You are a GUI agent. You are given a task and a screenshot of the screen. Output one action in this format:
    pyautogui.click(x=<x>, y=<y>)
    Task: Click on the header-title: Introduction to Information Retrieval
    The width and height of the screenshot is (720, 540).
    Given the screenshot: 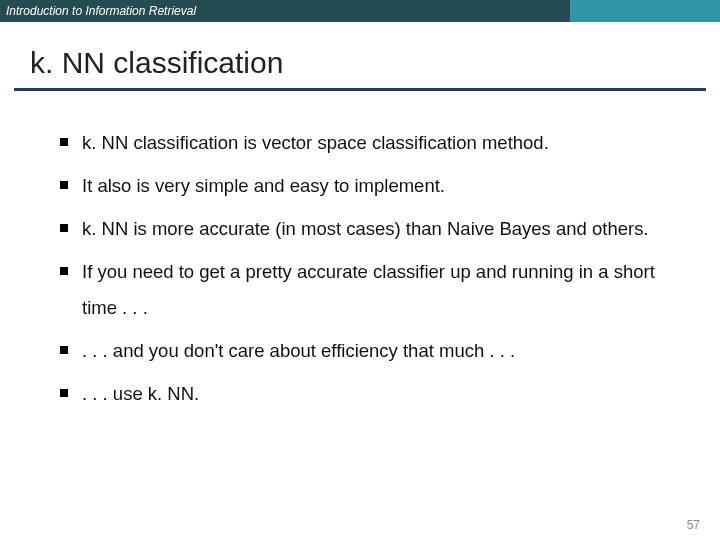 What is the action you would take?
    pyautogui.click(x=101, y=11)
    